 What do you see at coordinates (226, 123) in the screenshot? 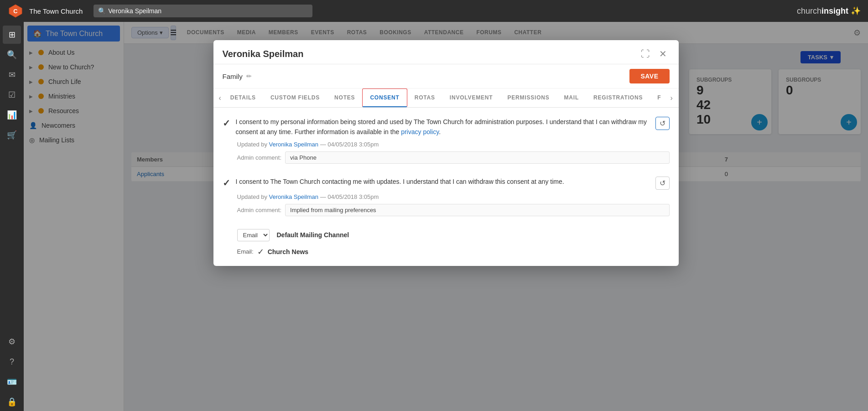
I see `consent-checkmark-1: ✓` at bounding box center [226, 123].